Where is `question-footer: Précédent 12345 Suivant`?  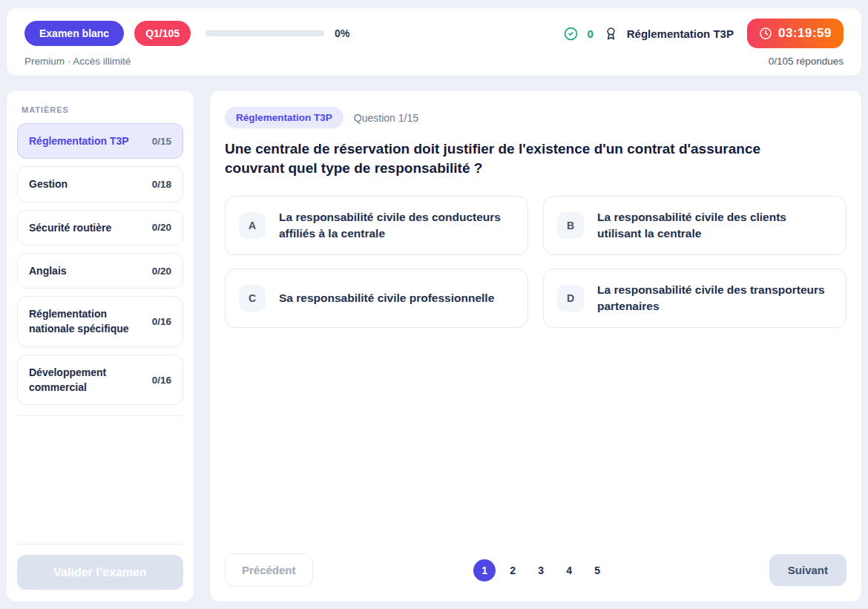 question-footer: Précédent 12345 Suivant is located at coordinates (536, 570).